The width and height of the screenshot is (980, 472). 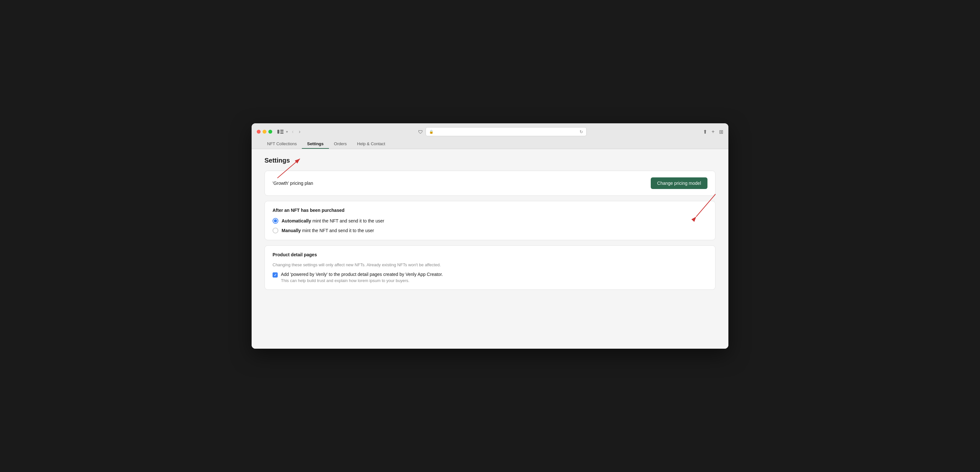 I want to click on tab-help-contact: Help & Contact, so click(x=371, y=144).